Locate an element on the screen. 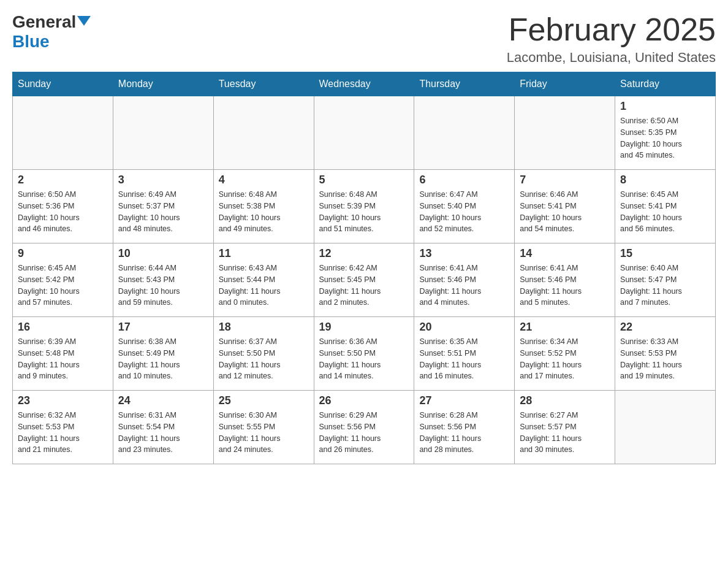  day-info: Sunrise: 6:38 AM Sunset: 5:49 PM Dayligh… is located at coordinates (163, 359).